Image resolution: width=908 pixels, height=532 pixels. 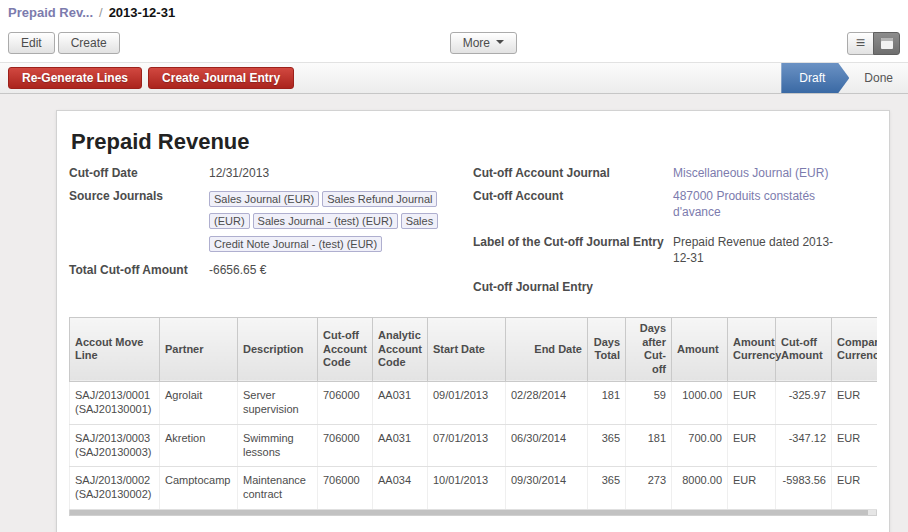 I want to click on table-row: SAJ/2013/0001 (SAJ20130001) Agrolait Ser…, so click(x=474, y=402).